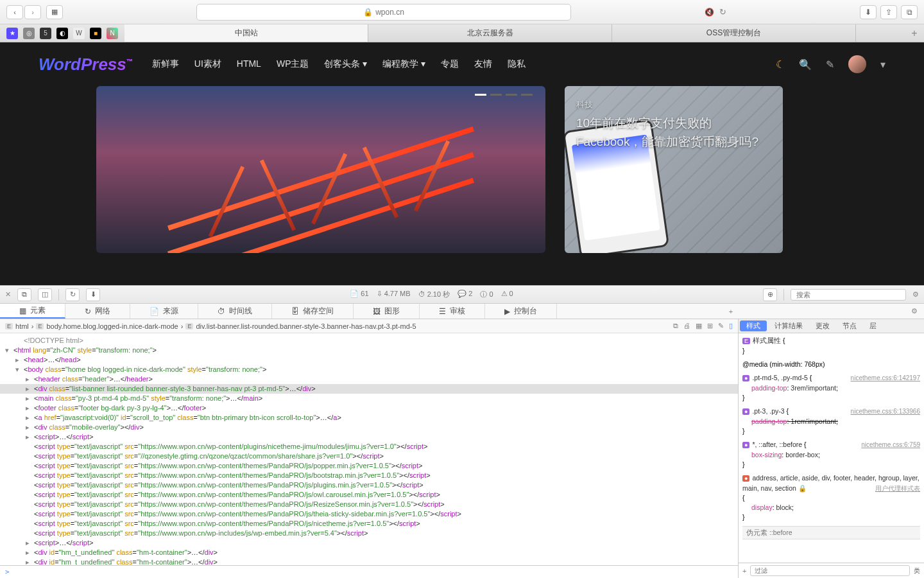 The width and height of the screenshot is (924, 578). What do you see at coordinates (699, 326) in the screenshot?
I see `flex-icon: ▦` at bounding box center [699, 326].